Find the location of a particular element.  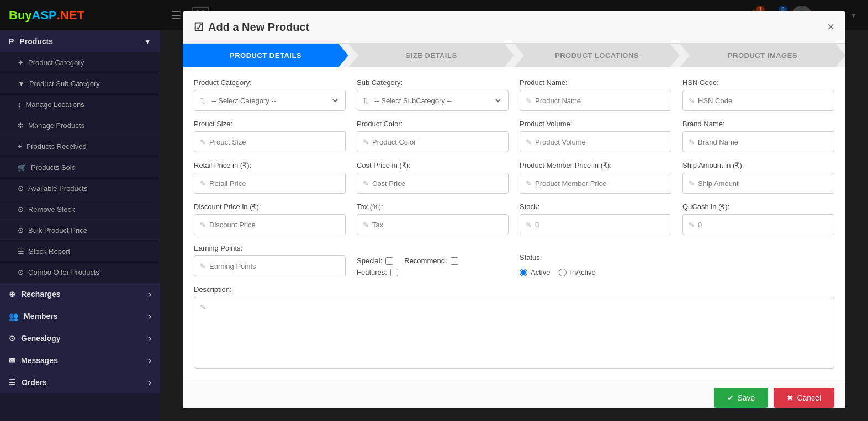

sidebar-item-bulk-product-price: ⊙ Bulk Product Price is located at coordinates (80, 231).